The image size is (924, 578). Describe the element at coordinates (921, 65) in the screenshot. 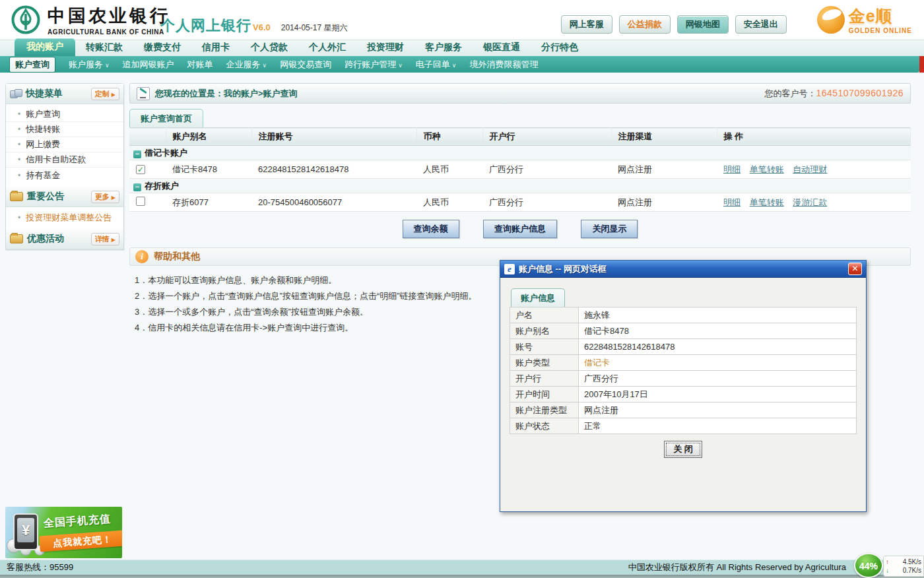

I see `right-edge-marker` at that location.